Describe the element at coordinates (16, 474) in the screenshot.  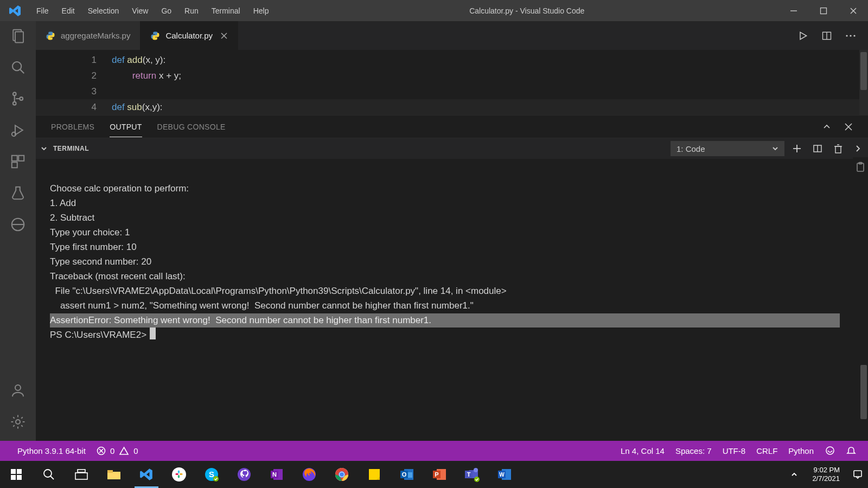
I see `start-button` at that location.